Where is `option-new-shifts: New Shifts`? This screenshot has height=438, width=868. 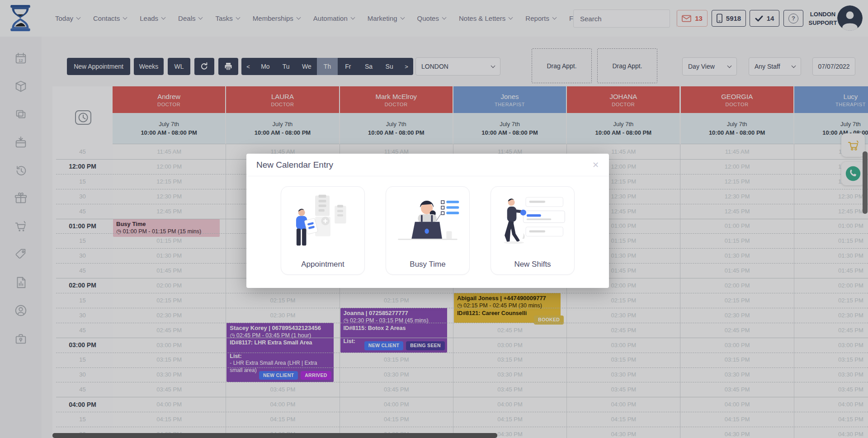
option-new-shifts: New Shifts is located at coordinates (533, 231).